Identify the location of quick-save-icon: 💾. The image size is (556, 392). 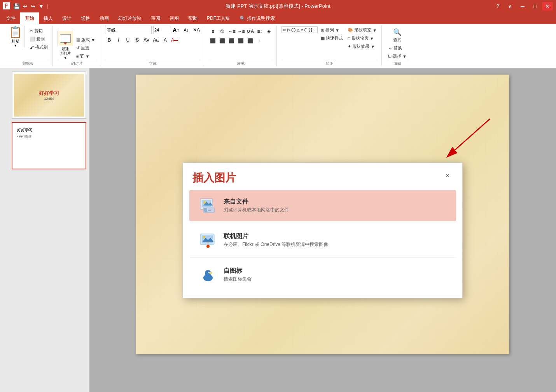
(16, 6).